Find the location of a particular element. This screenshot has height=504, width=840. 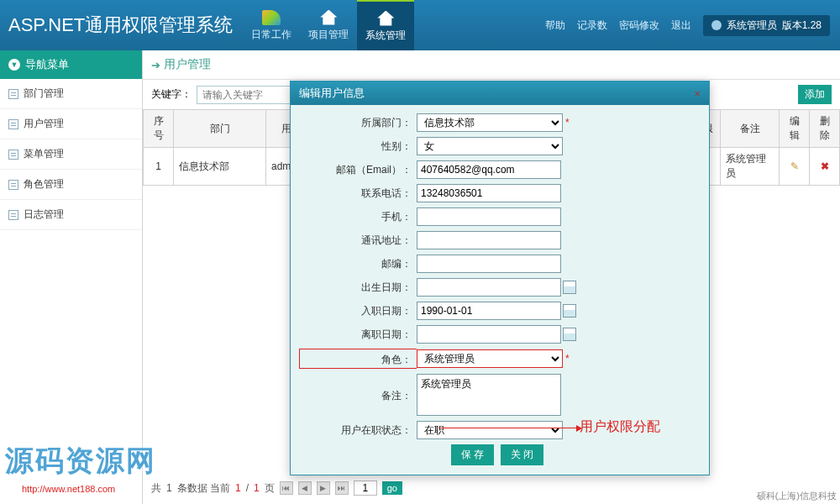

status-label: 用户在职状态： is located at coordinates (358, 430).